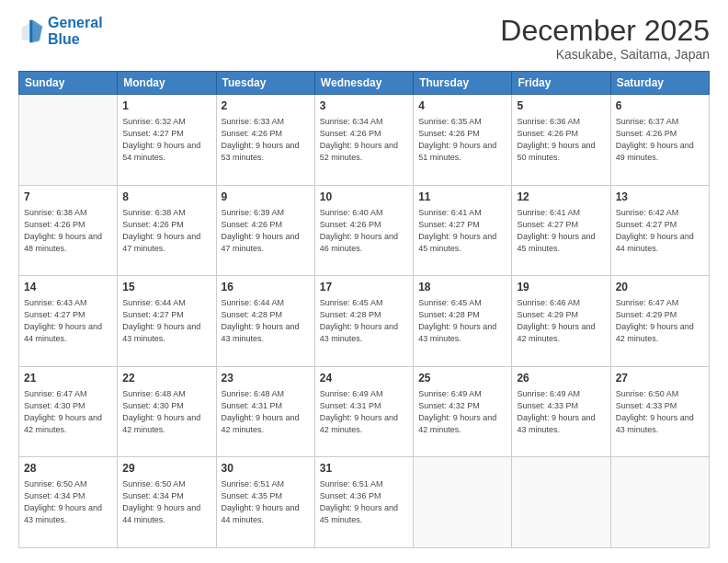 The width and height of the screenshot is (728, 563). I want to click on day-number: 3, so click(364, 107).